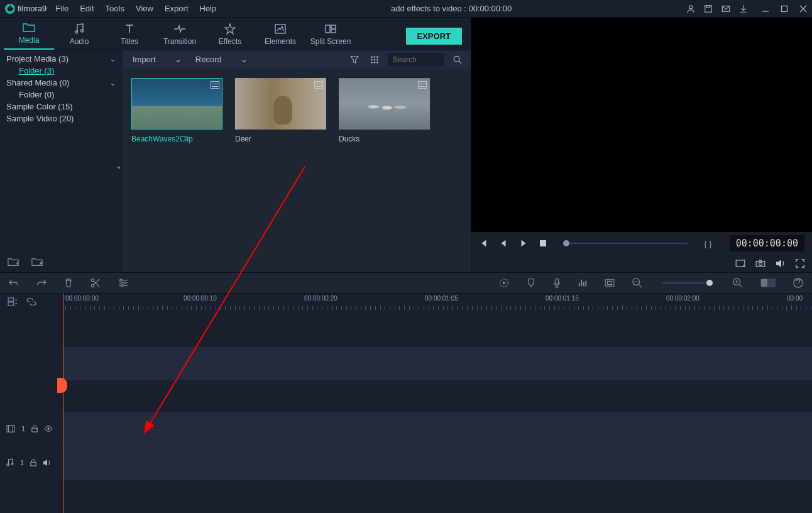  Describe the element at coordinates (726, 9) in the screenshot. I see `mail-icon` at that location.